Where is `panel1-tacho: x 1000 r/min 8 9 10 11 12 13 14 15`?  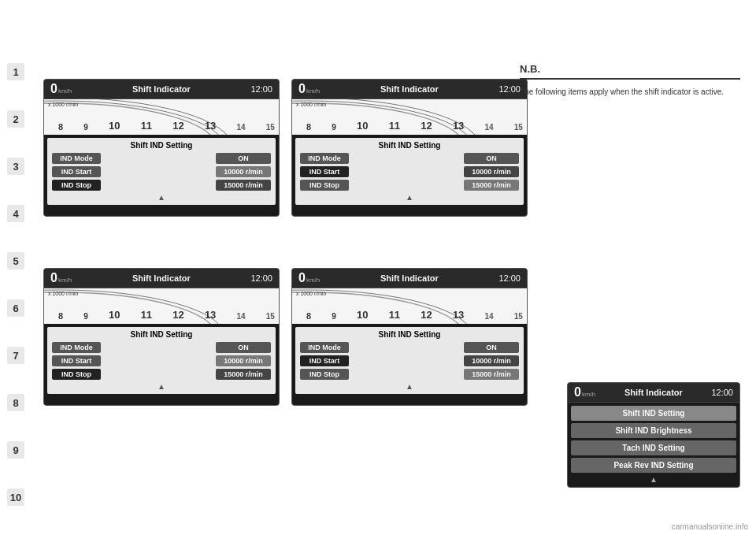 panel1-tacho: x 1000 r/min 8 9 10 11 12 13 14 15 is located at coordinates (161, 117).